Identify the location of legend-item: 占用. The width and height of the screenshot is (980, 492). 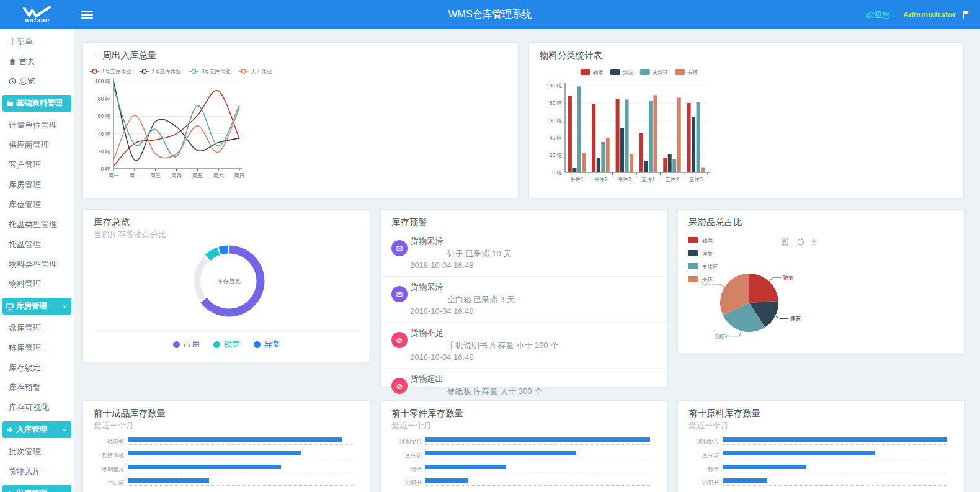
(186, 344).